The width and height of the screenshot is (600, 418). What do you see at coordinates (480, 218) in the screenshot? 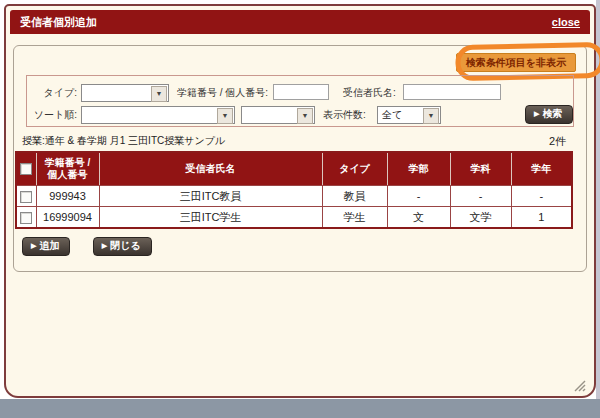
I see `cell-dept: 文学` at bounding box center [480, 218].